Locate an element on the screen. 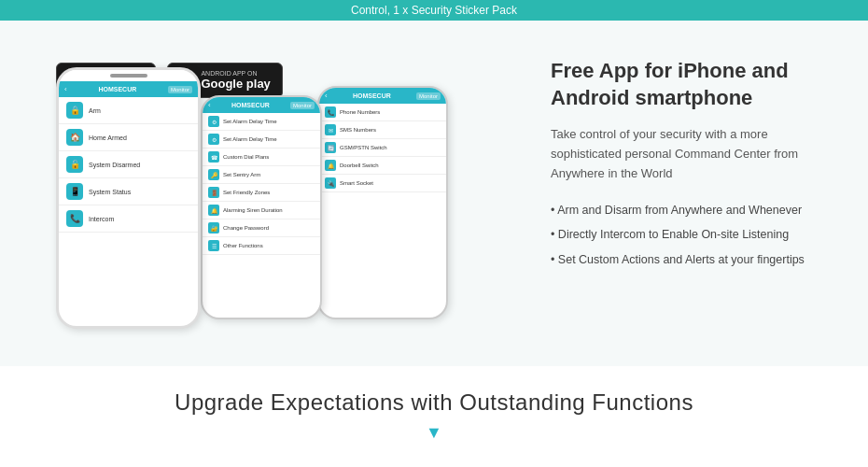 This screenshot has height=467, width=868. menu-item-intercom: 📞 Intercom is located at coordinates (129, 219).